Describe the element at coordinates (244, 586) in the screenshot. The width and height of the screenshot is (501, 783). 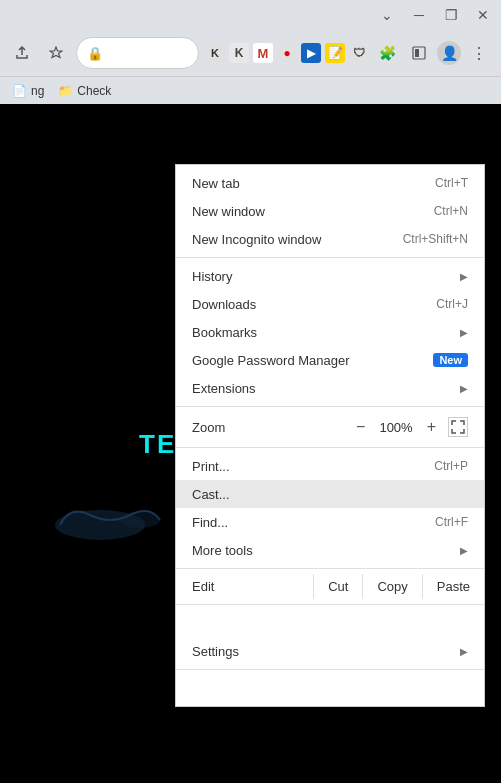
I see `edit-label: Edit` at that location.